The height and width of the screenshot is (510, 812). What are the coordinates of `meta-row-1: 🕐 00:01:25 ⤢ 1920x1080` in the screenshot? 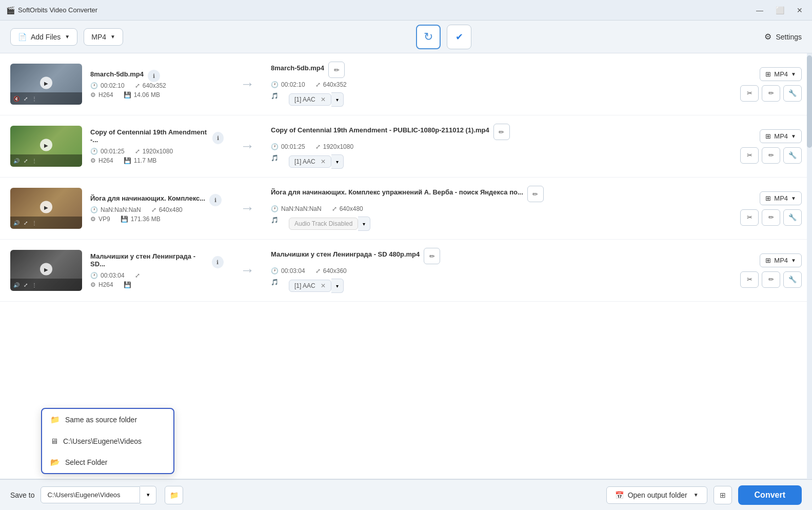 It's located at (157, 151).